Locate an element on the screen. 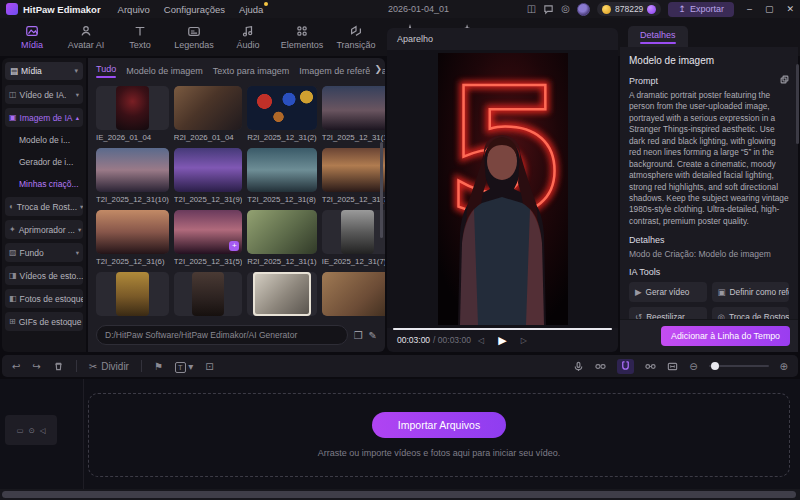  gerar-video-button: ▶ Gerar vídeo is located at coordinates (668, 292).